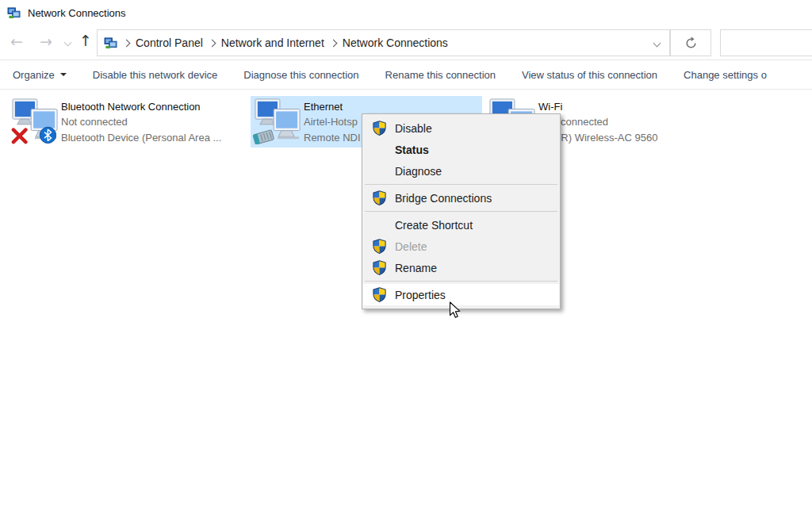  I want to click on connection-status: connected, so click(609, 122).